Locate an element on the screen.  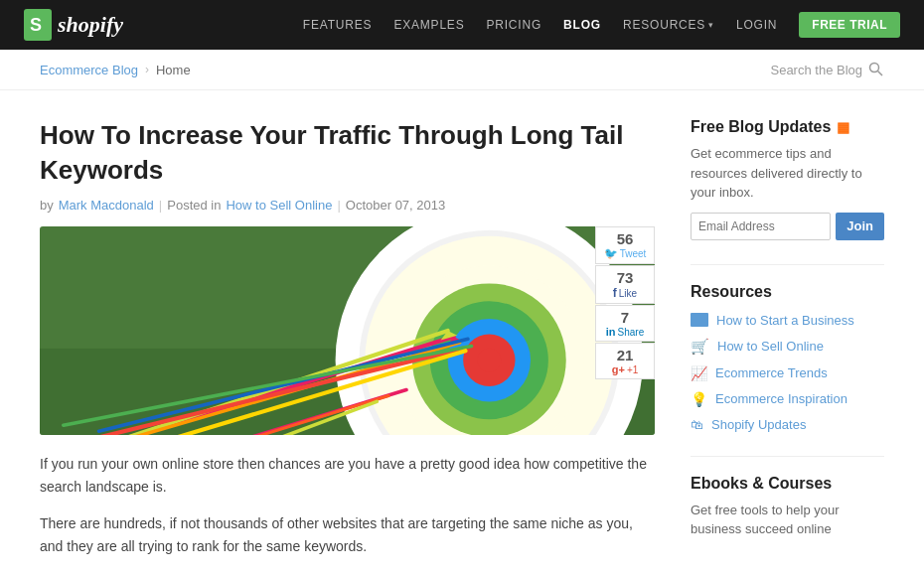
meta-sep1: | is located at coordinates (161, 205).